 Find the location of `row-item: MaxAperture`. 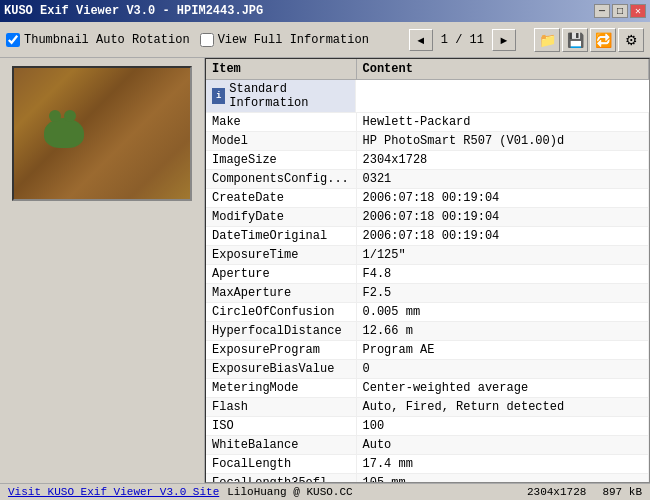

row-item: MaxAperture is located at coordinates (281, 294).